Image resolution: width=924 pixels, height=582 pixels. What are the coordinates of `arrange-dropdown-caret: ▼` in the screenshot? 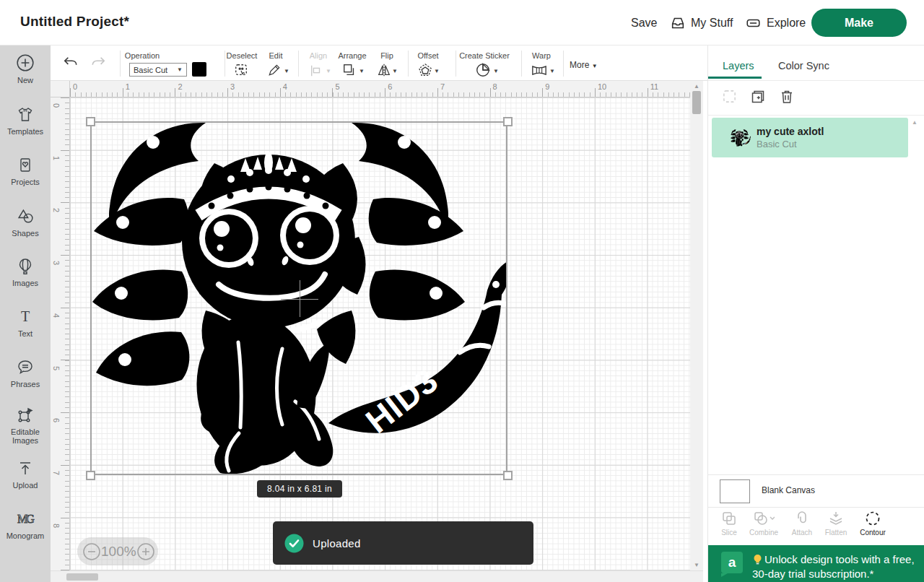 It's located at (362, 71).